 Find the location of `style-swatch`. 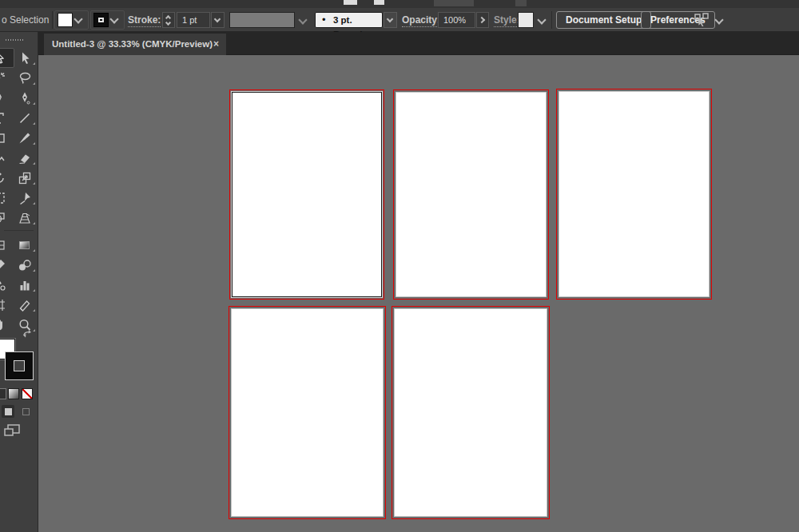

style-swatch is located at coordinates (526, 20).